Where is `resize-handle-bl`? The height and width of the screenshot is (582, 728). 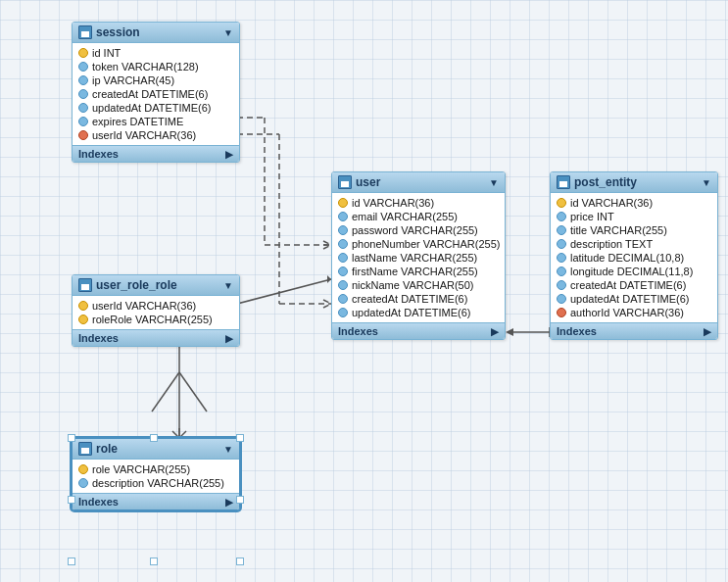 resize-handle-bl is located at coordinates (72, 561).